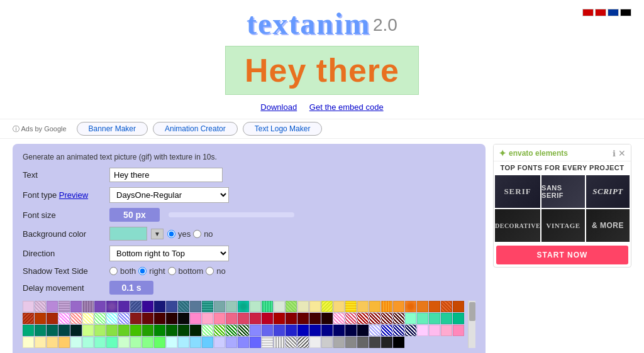  Describe the element at coordinates (210, 271) in the screenshot. I see `shadow-no-radio` at that location.